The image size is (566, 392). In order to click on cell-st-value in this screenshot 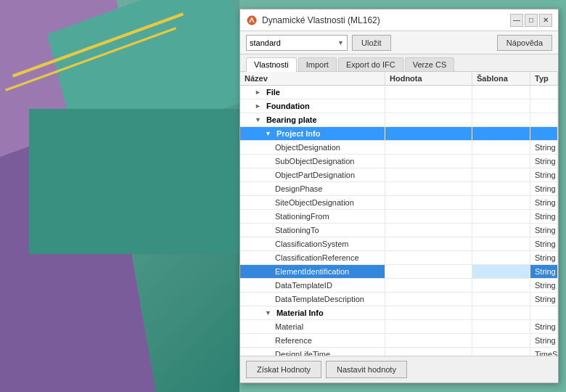, I will do `click(429, 230)`.